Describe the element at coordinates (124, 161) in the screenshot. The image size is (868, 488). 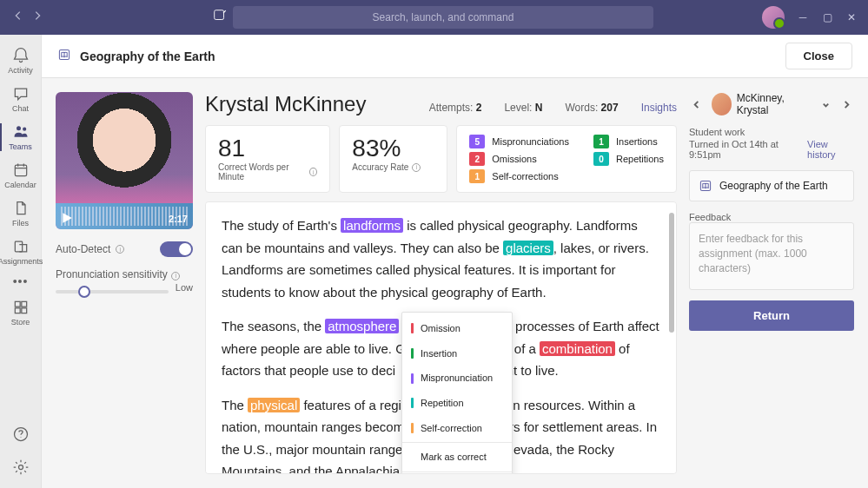
I see `video-player: 2:17` at that location.